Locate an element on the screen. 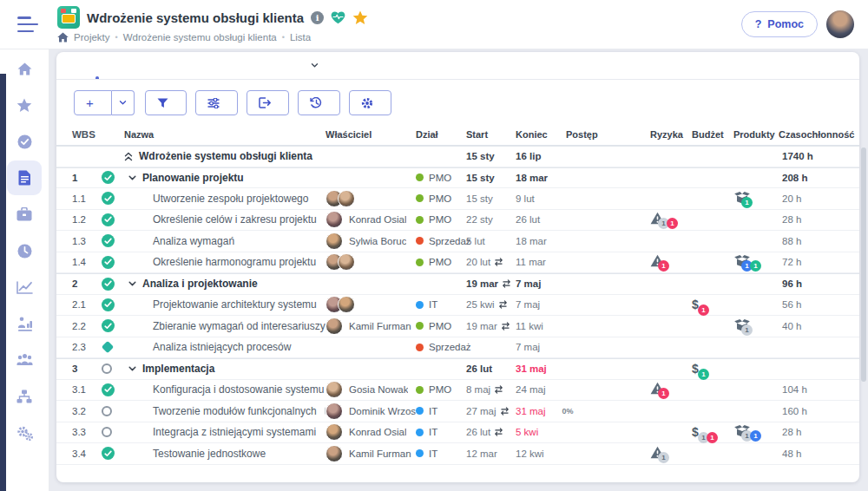  table-row: 2.3 Analiza istniejących procesów Sprzed… is located at coordinates (458, 349).